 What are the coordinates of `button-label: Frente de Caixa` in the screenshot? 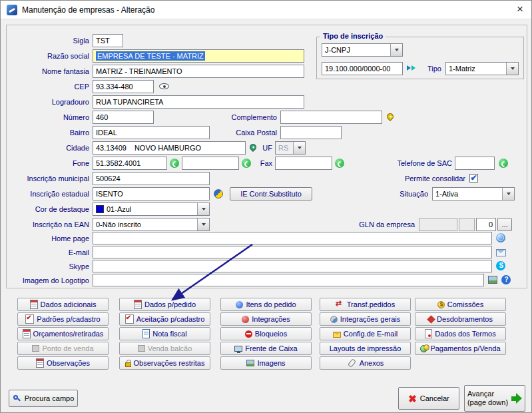 It's located at (271, 348).